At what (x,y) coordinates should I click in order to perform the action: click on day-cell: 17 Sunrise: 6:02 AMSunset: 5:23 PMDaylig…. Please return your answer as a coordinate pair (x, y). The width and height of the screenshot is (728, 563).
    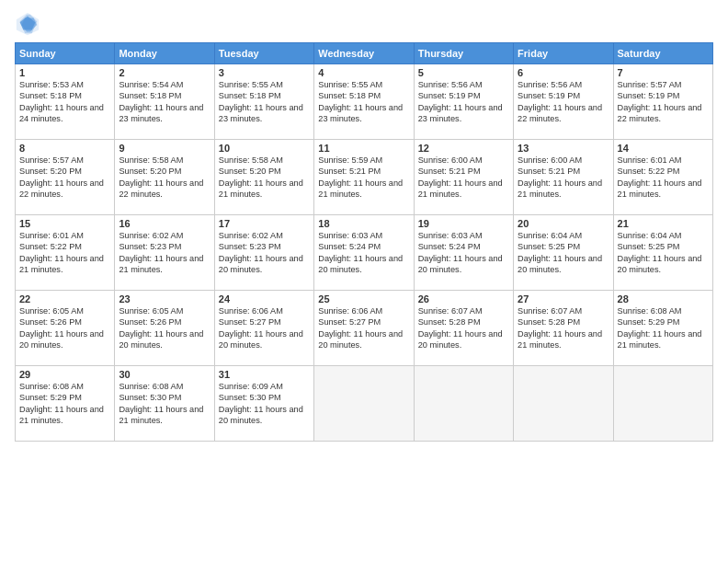
    Looking at the image, I should click on (264, 253).